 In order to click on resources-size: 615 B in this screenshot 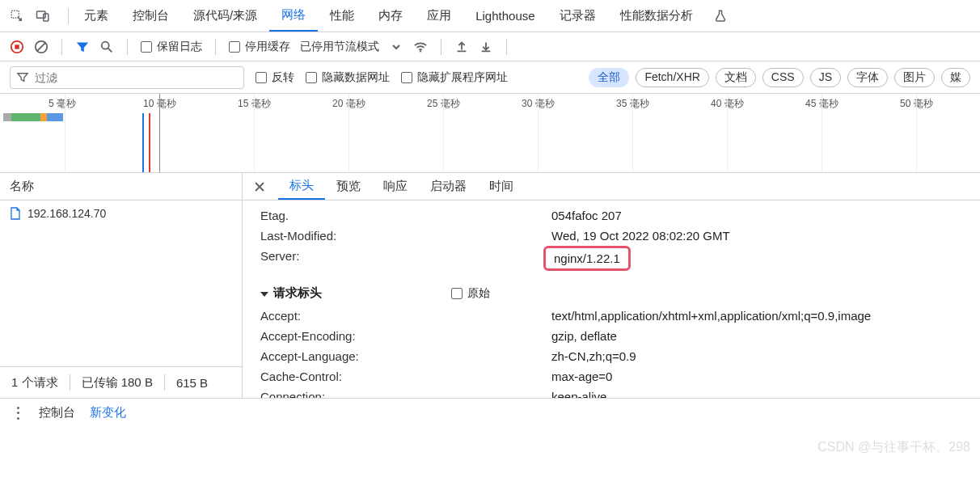, I will do `click(192, 383)`.